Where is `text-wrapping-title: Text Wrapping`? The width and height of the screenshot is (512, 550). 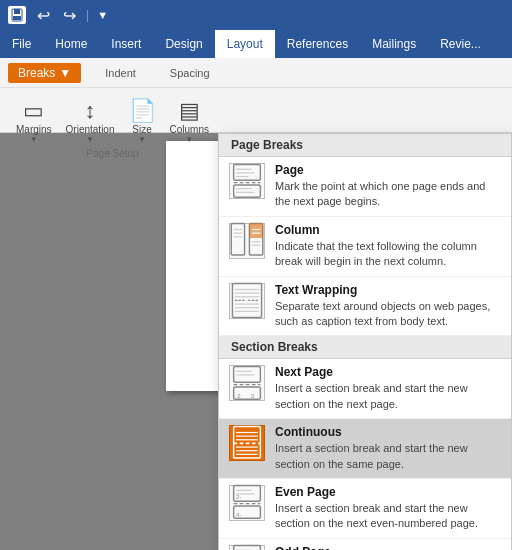 text-wrapping-title: Text Wrapping is located at coordinates (388, 290).